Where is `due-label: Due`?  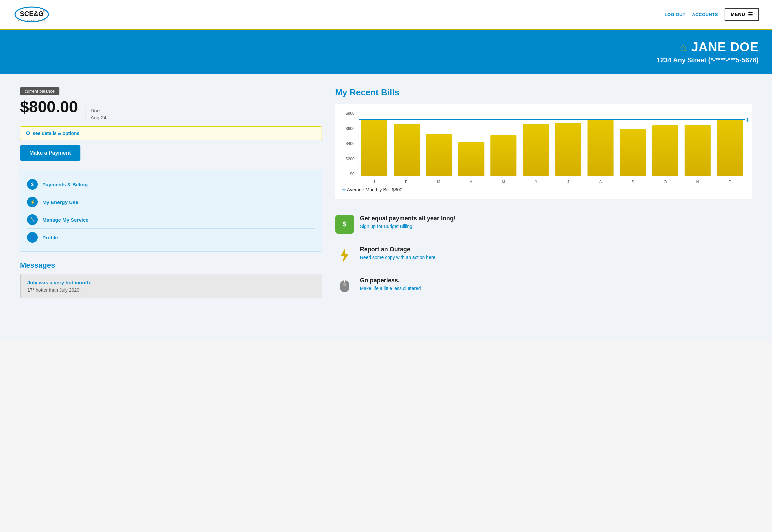 due-label: Due is located at coordinates (95, 111).